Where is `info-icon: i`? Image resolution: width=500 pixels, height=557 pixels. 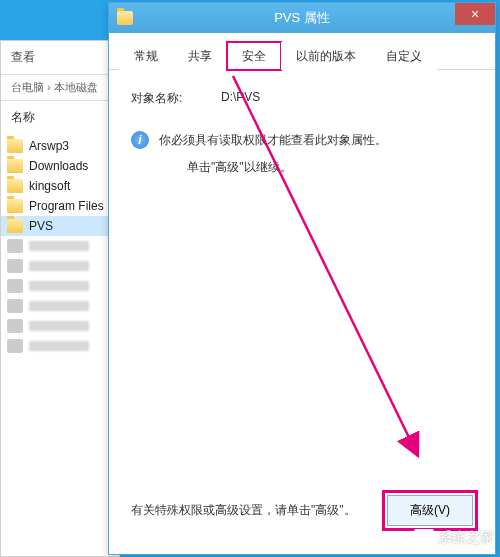 info-icon: i is located at coordinates (140, 140).